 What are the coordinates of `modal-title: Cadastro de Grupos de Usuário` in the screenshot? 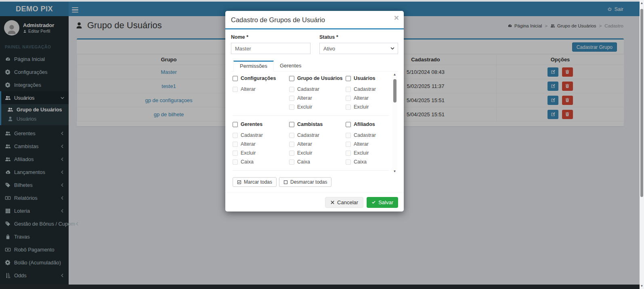 It's located at (315, 20).